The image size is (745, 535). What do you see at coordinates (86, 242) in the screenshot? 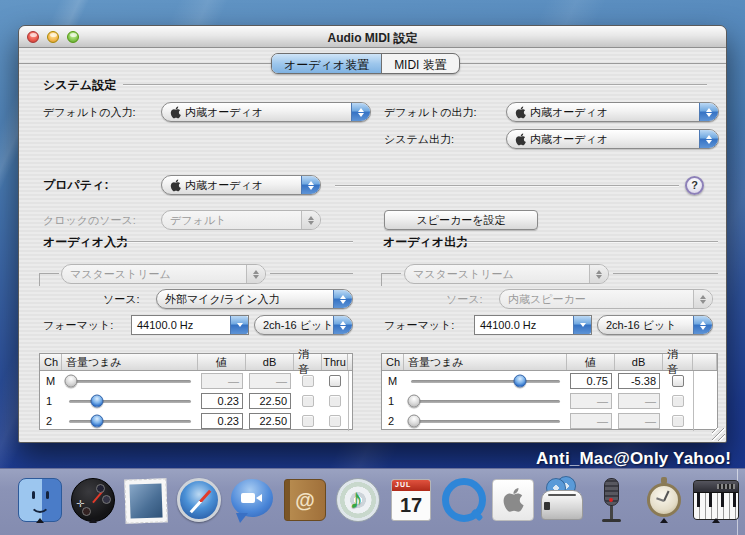
I see `audio-input-header: オーディオ入力` at bounding box center [86, 242].